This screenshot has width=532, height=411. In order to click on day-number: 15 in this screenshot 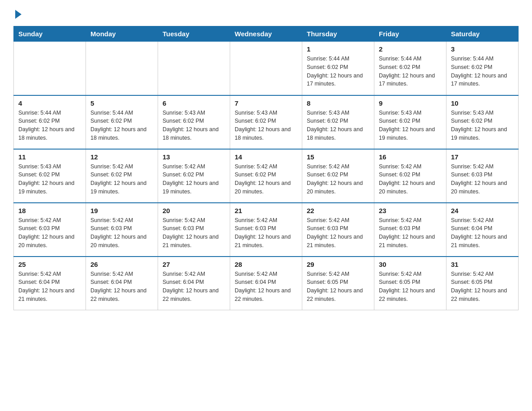, I will do `click(338, 157)`.